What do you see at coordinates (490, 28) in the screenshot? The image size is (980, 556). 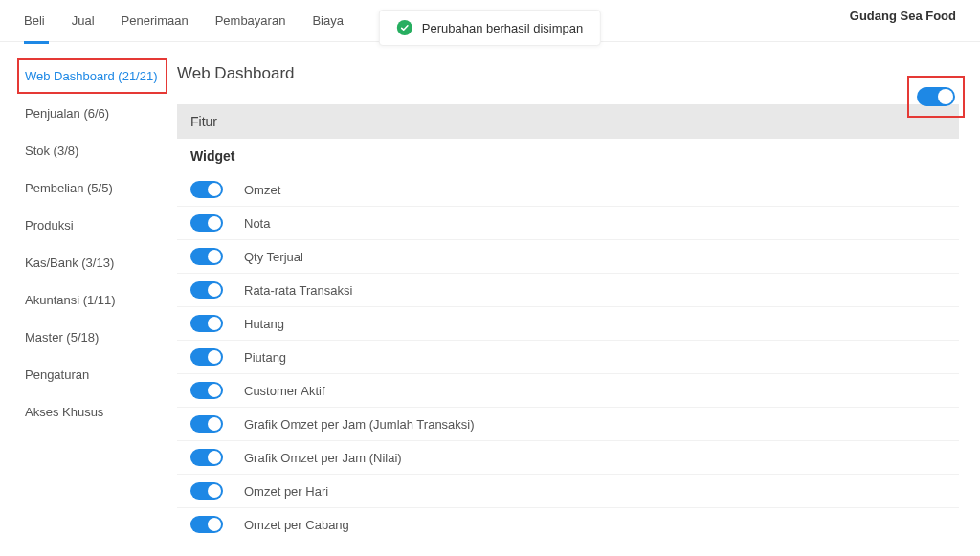 I see `success-toast: Perubahan berhasil disimpan` at bounding box center [490, 28].